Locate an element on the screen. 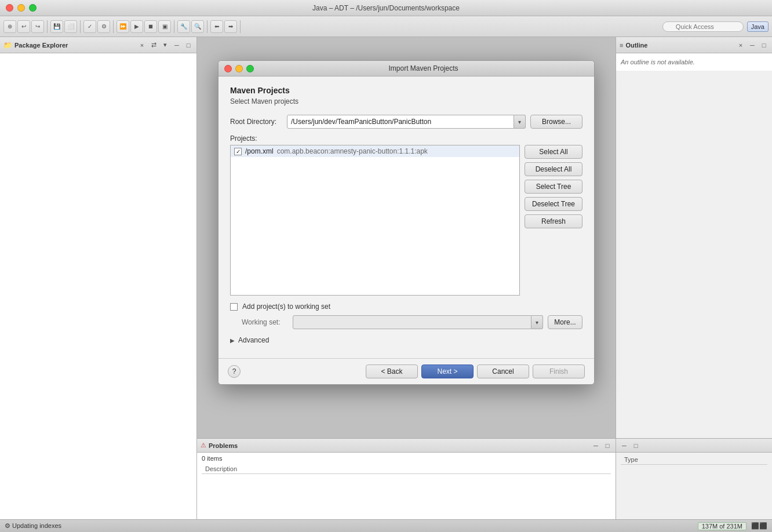 This screenshot has height=532, width=772. close-window-btn is located at coordinates (9, 8).